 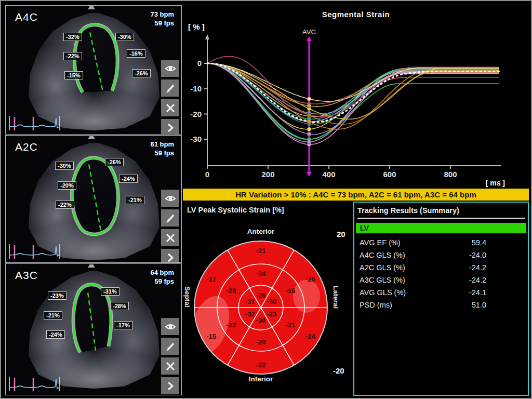 What do you see at coordinates (441, 268) in the screenshot?
I see `tracking-result-row: A2C GLS (%)-24.2` at bounding box center [441, 268].